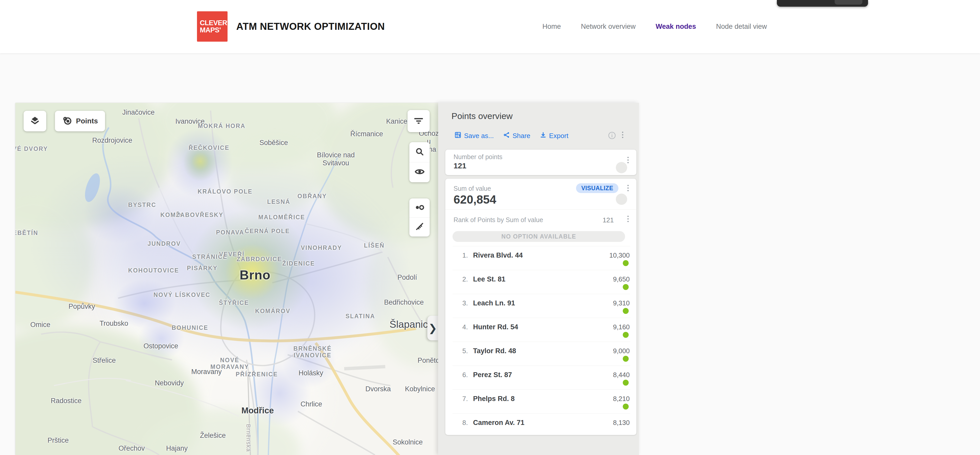 The height and width of the screenshot is (455, 980). What do you see at coordinates (420, 152) in the screenshot?
I see `search-icon` at bounding box center [420, 152].